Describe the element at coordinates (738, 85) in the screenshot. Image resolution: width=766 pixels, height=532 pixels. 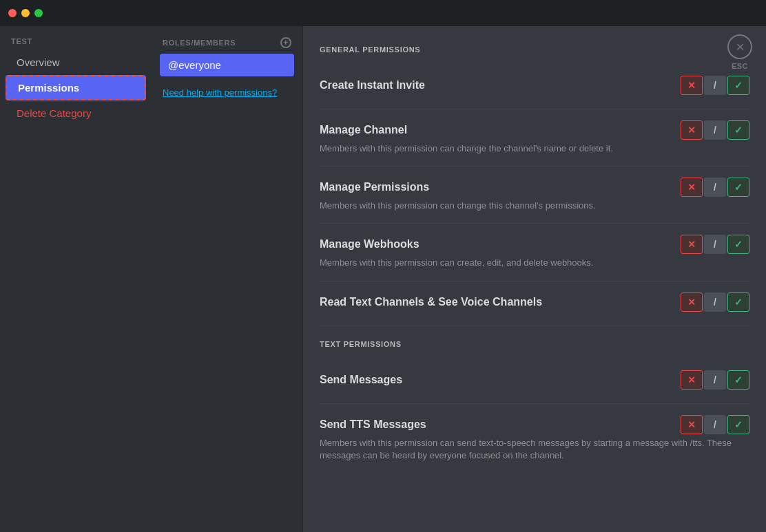
I see `perm-allow-create-instant-invite: ✓` at that location.